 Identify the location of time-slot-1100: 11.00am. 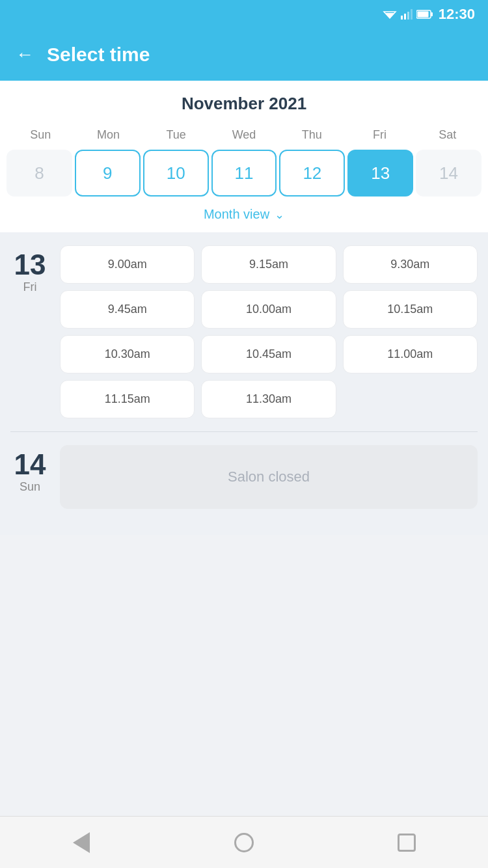
(410, 354).